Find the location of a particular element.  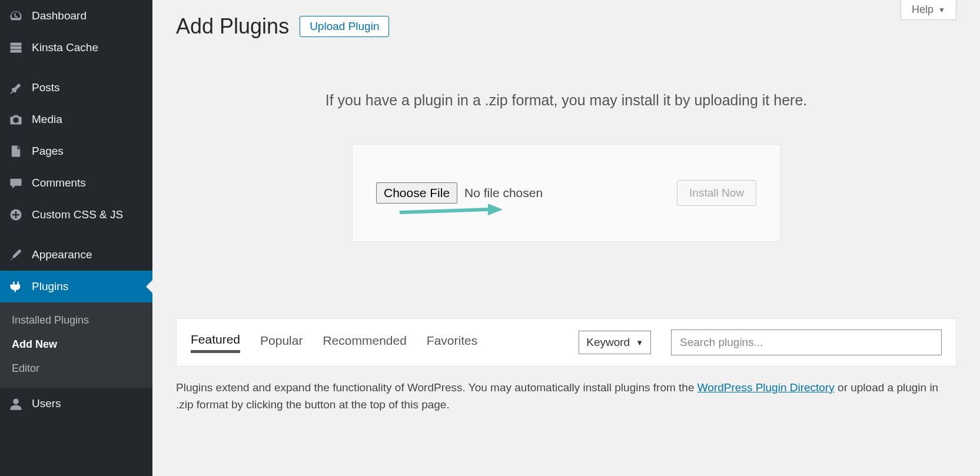

upload-instruction: If you have a plugin in a .zip format, y… is located at coordinates (566, 100).